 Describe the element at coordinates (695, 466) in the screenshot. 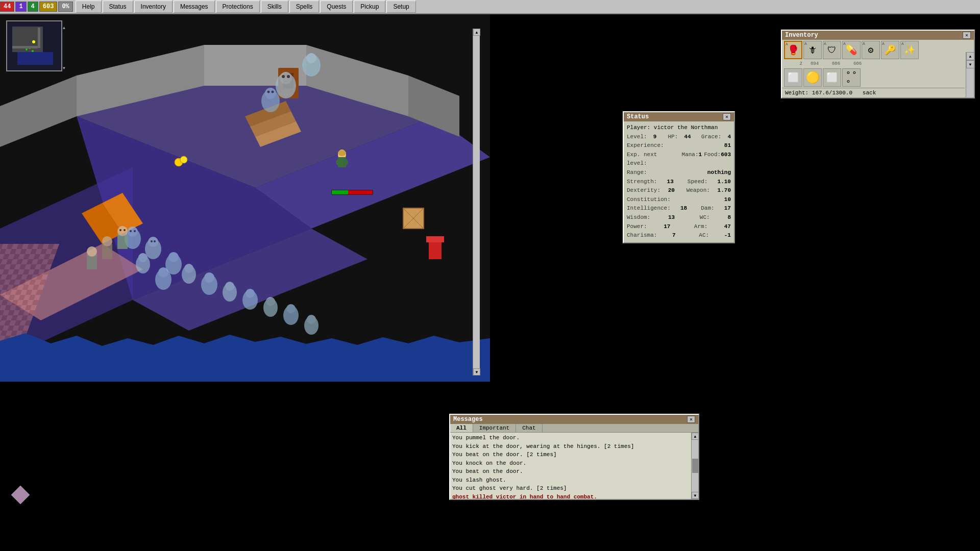

I see `msg-scrollbar: ▲ ▼` at that location.